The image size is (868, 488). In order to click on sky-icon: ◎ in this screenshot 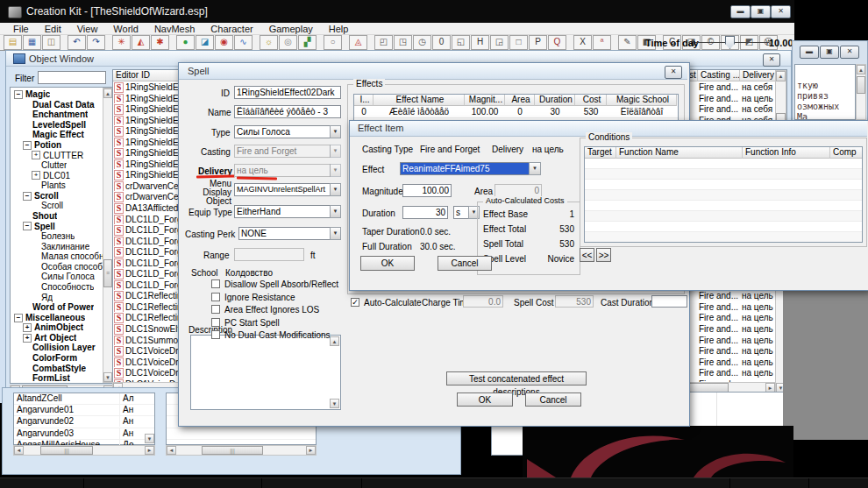, I will do `click(288, 42)`.